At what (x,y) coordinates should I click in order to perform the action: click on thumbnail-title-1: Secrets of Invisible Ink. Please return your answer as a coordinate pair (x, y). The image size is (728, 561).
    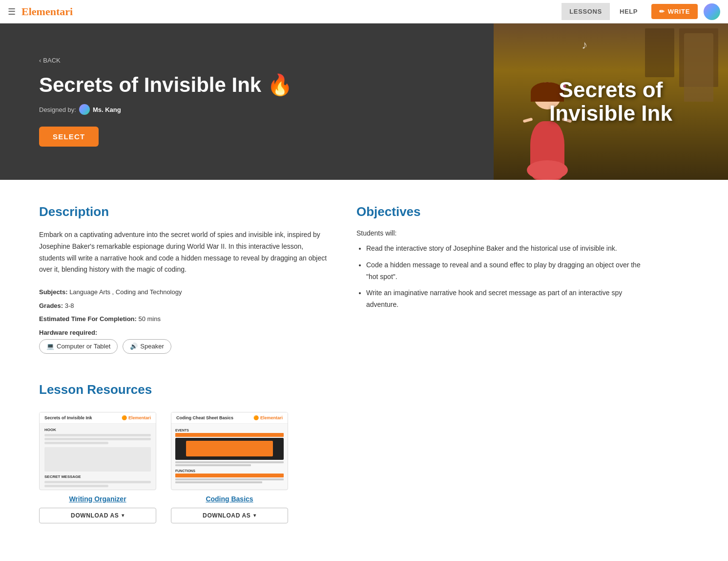
    Looking at the image, I should click on (68, 418).